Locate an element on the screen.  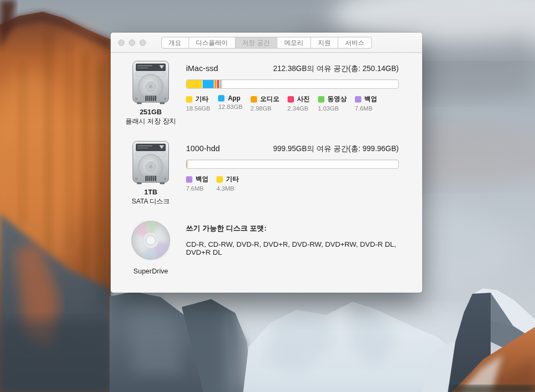
tab-0: 개요 is located at coordinates (175, 43).